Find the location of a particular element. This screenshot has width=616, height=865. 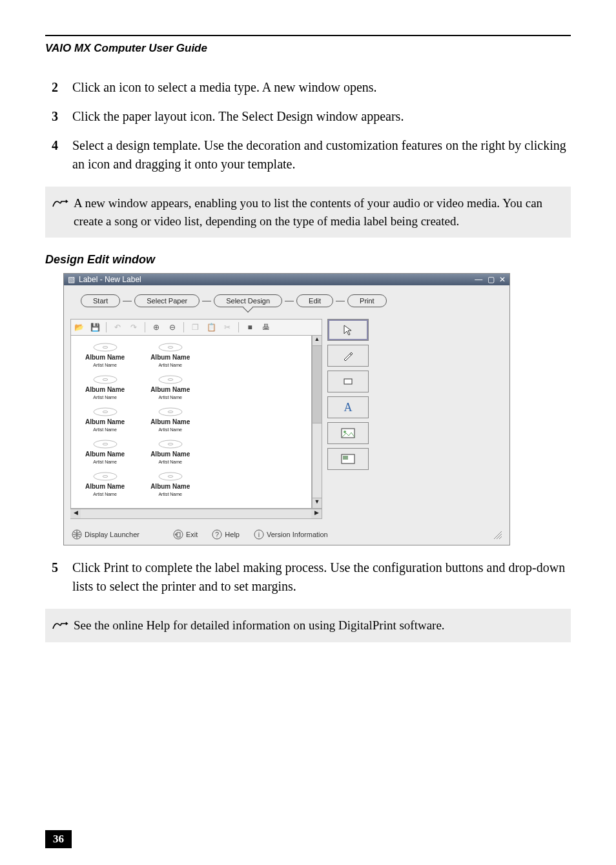

app-icon: ▧ is located at coordinates (71, 280).